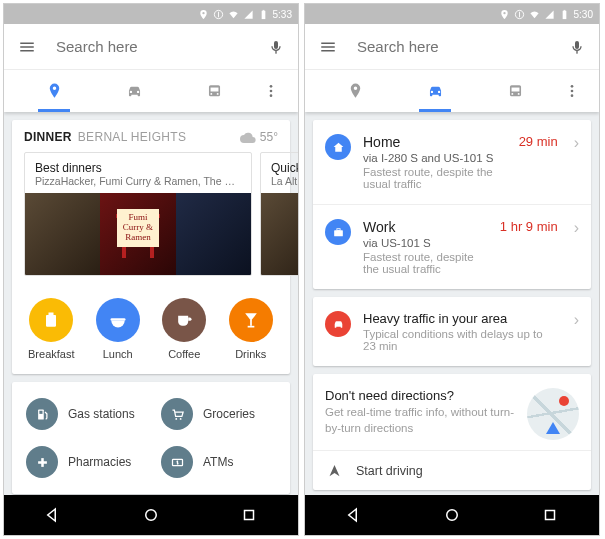 The width and height of the screenshot is (605, 539). Describe the element at coordinates (184, 354) in the screenshot. I see `category-label: Coffee` at that location.